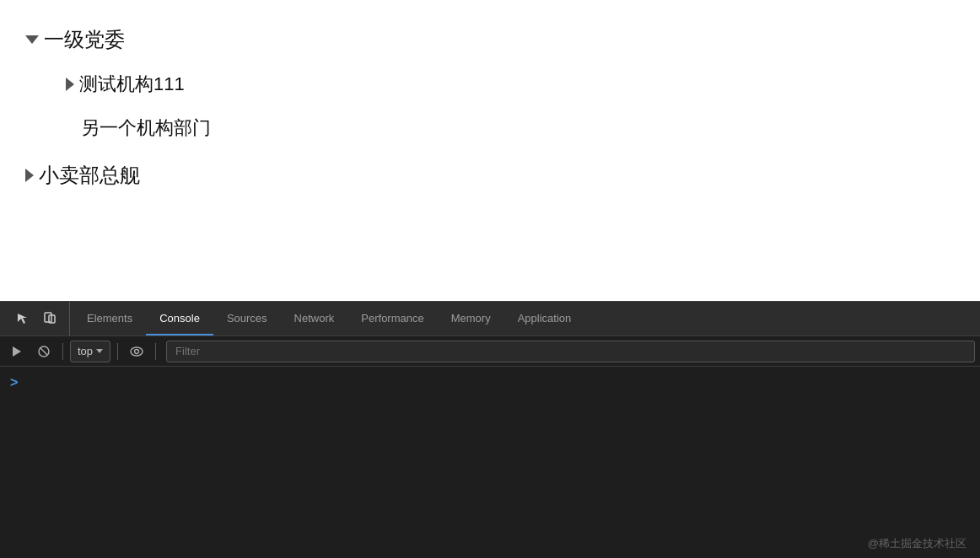 Image resolution: width=980 pixels, height=558 pixels. Describe the element at coordinates (137, 351) in the screenshot. I see `eye-button` at that location.